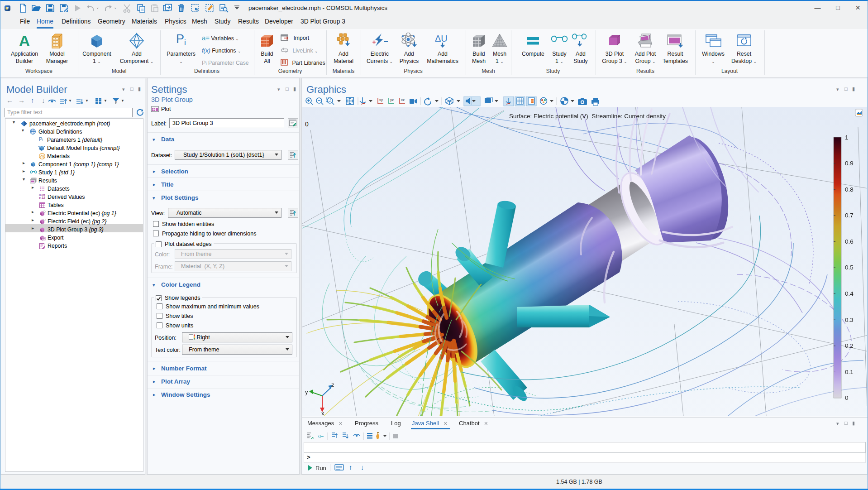  Describe the element at coordinates (849, 346) in the screenshot. I see `svg-text: 0.2` at that location.